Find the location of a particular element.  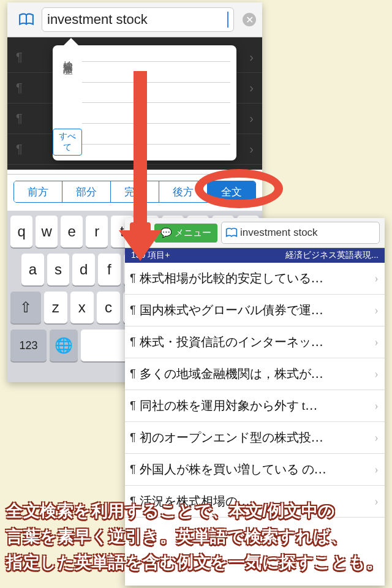

key-s: s is located at coordinates (59, 270).